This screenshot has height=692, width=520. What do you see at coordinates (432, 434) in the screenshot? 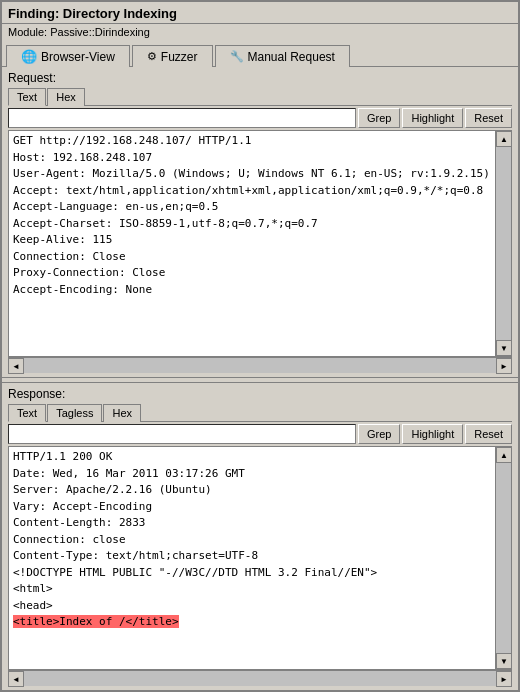
I see `response-highlight-button: Highlight` at bounding box center [432, 434].